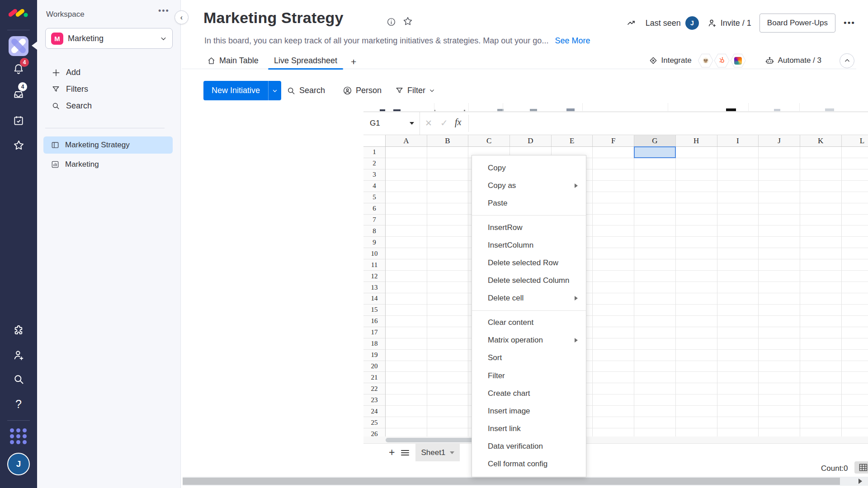  I want to click on see-more-link: See More, so click(572, 41).